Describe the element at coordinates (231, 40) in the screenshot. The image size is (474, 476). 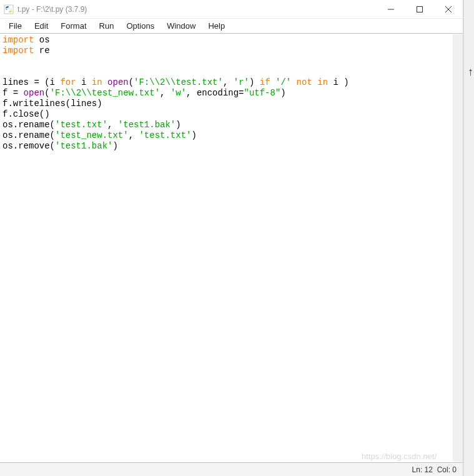
I see `code-line: import os` at that location.